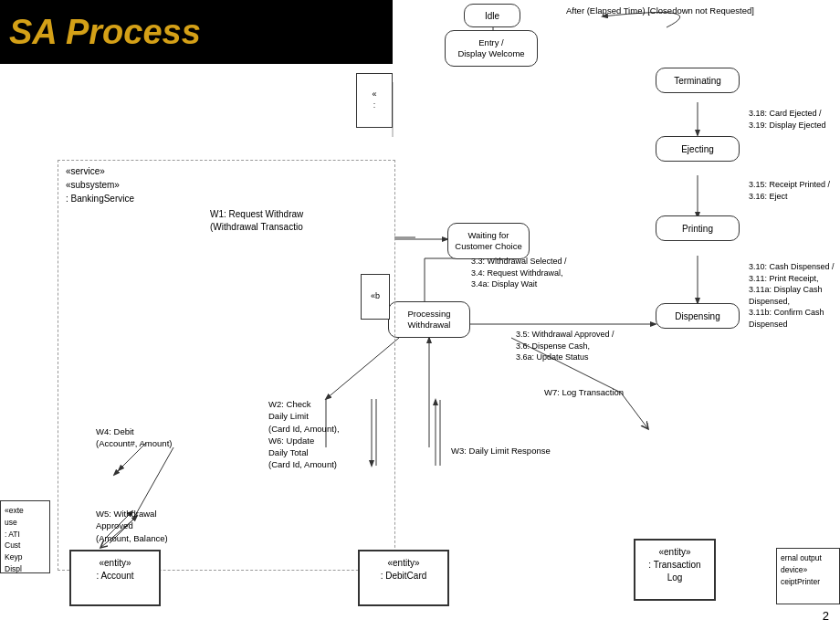 The image size is (840, 630). Describe the element at coordinates (808, 576) in the screenshot. I see `external-right: ernal outputdevice»ceiptPrinter` at that location.